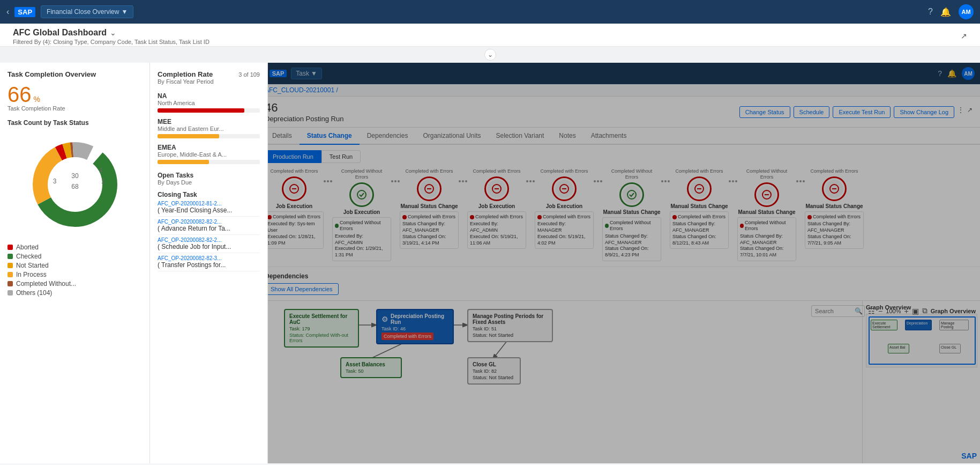 This screenshot has height=465, width=980. What do you see at coordinates (209, 103) in the screenshot?
I see `region-na-name: North America` at bounding box center [209, 103].